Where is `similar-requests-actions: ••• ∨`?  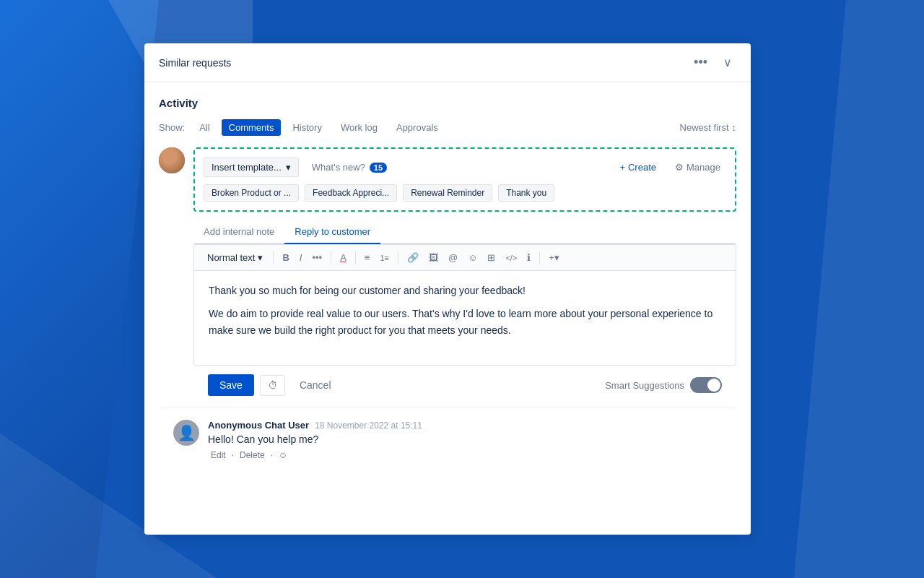 similar-requests-actions: ••• ∨ is located at coordinates (713, 62).